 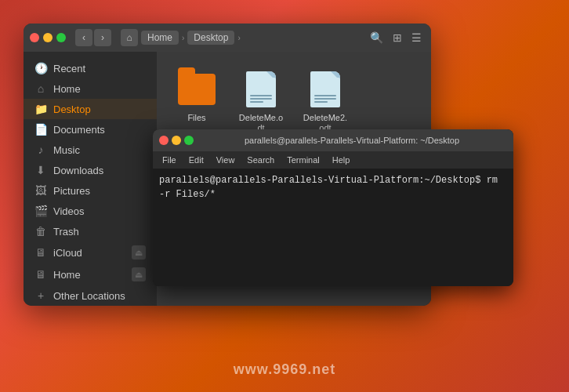 What do you see at coordinates (396, 38) in the screenshot?
I see `toolbar-right: 🔍 ⊞ ☰` at bounding box center [396, 38].